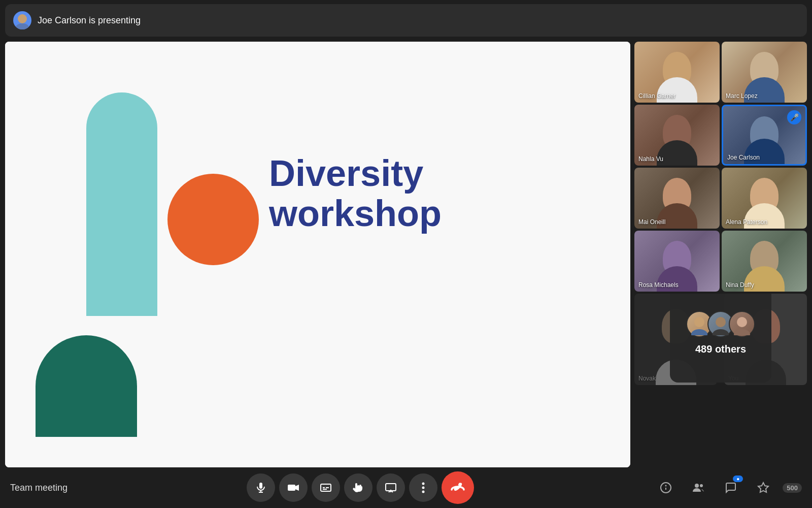 The height and width of the screenshot is (508, 812). I want to click on participant-tile: Nina Duffy, so click(764, 261).